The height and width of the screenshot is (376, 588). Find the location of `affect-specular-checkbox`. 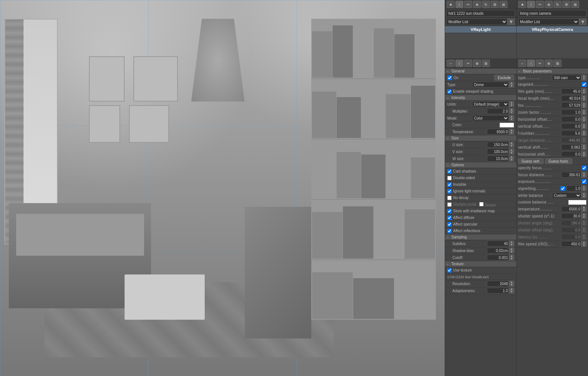

affect-specular-checkbox is located at coordinates (449, 224).